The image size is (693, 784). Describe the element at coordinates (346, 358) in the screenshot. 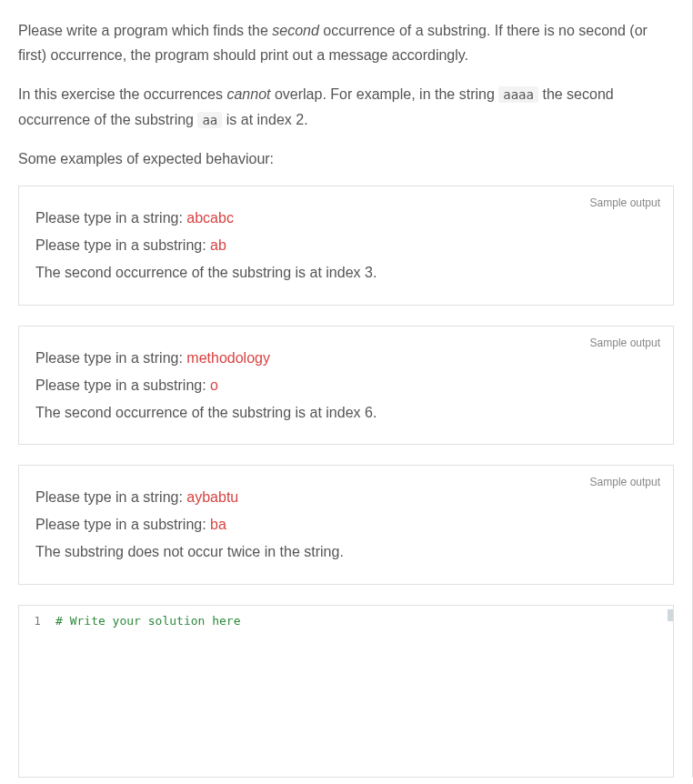

I see `sample-line: Please type in a string: methodology` at that location.